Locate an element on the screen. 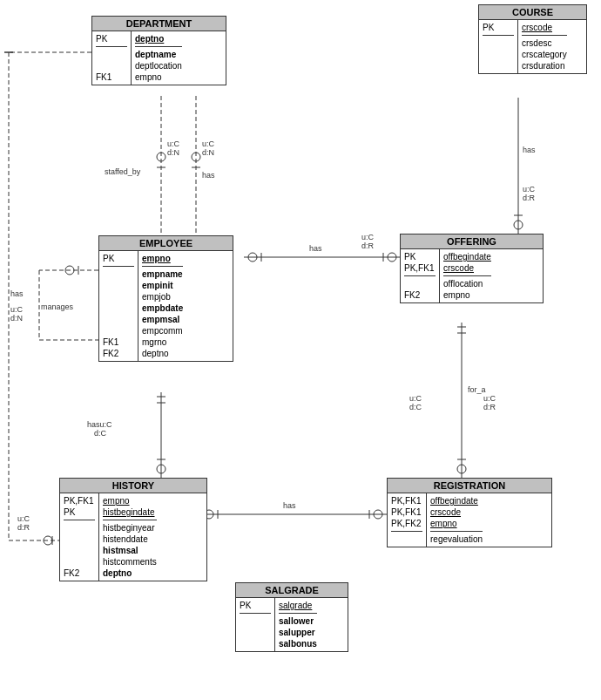  dept-pk-key: PK is located at coordinates (101, 38).